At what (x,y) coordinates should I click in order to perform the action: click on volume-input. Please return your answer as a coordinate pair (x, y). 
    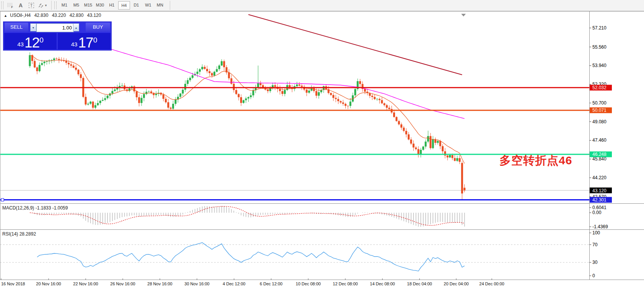
    Looking at the image, I should click on (55, 28).